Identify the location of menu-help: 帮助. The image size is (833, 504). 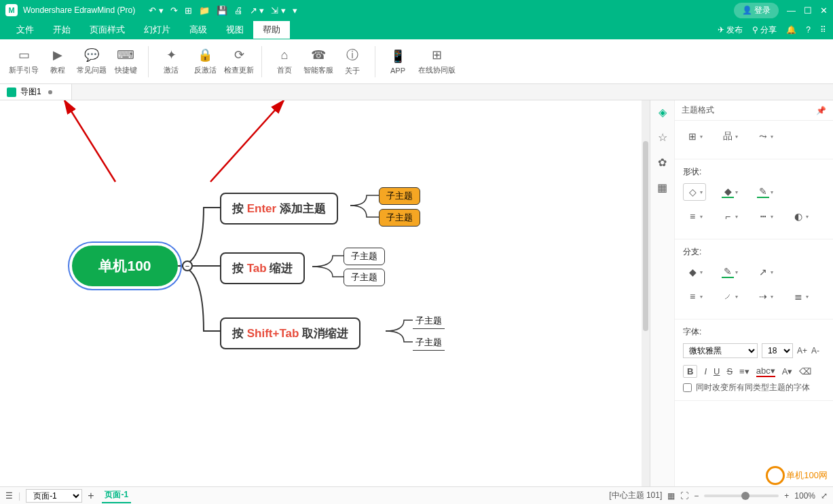
(272, 30).